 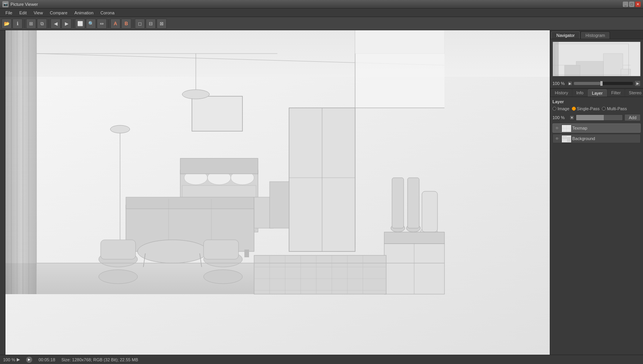 What do you see at coordinates (560, 118) in the screenshot?
I see `layer-pct-value: 100 %` at bounding box center [560, 118].